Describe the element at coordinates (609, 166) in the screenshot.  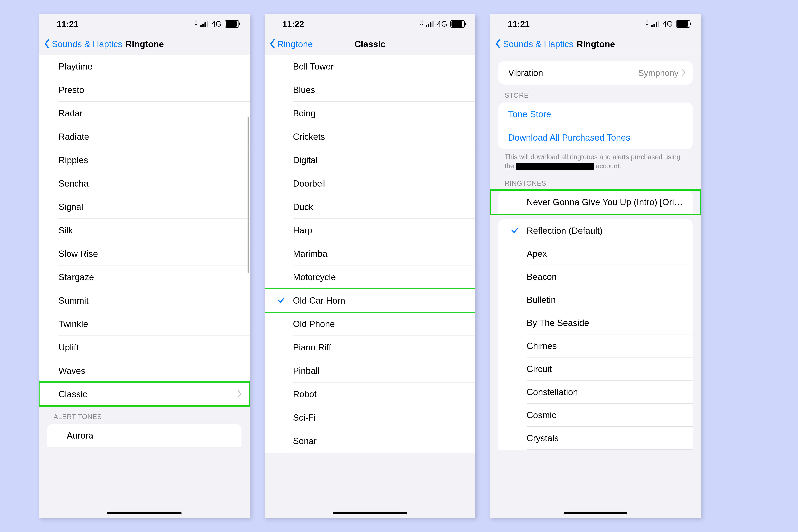
I see `footer-text-b: account.` at that location.